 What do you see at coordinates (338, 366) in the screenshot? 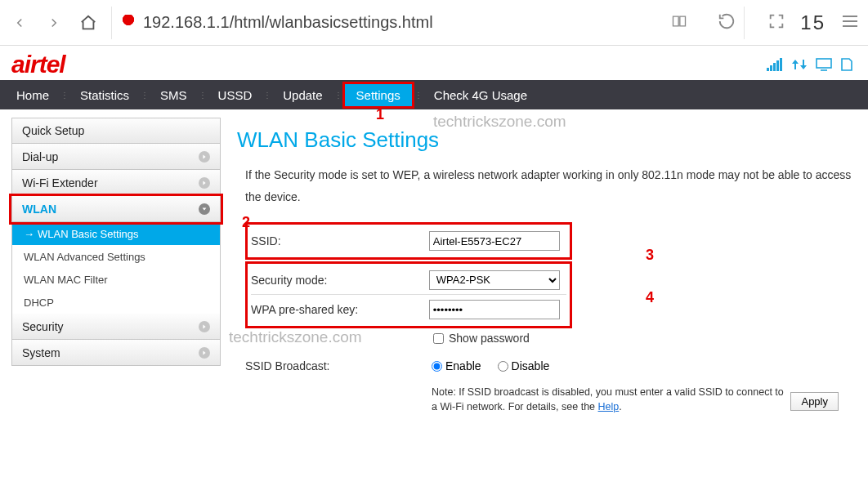
I see `ssid-broadcast-label: SSID Broadcast:` at bounding box center [338, 366].